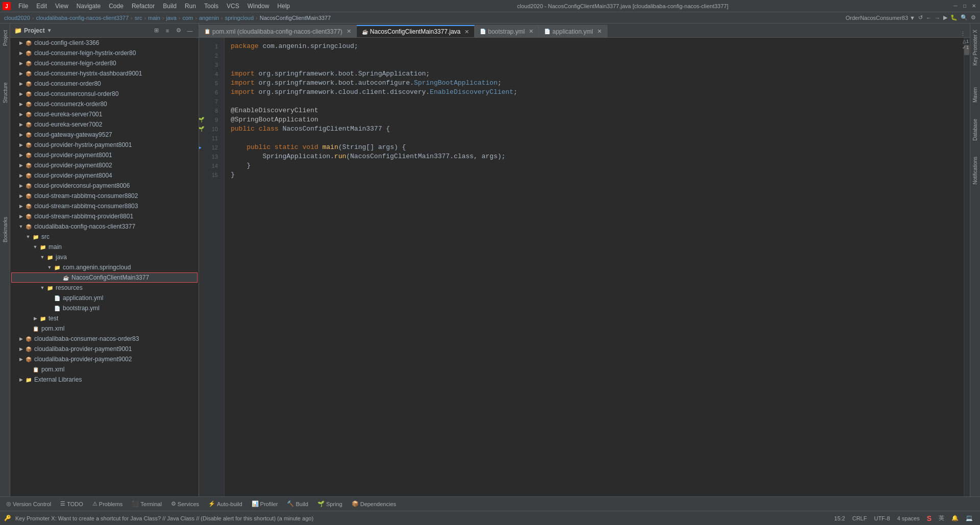 The width and height of the screenshot is (980, 525). Describe the element at coordinates (975, 170) in the screenshot. I see `notifications-tab: Notifications` at that location.